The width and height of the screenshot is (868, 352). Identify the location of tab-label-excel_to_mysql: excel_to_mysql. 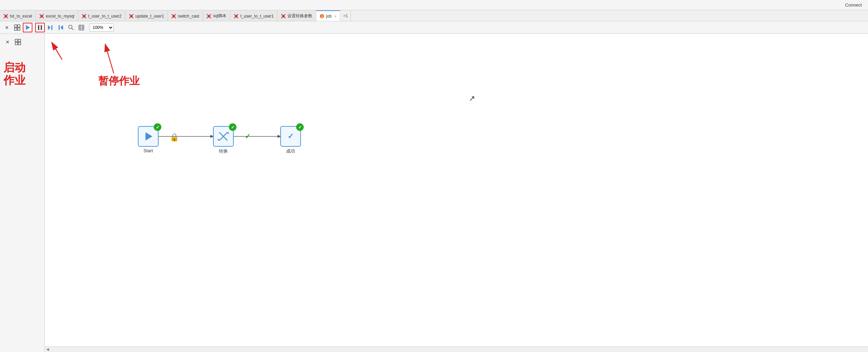
(60, 16).